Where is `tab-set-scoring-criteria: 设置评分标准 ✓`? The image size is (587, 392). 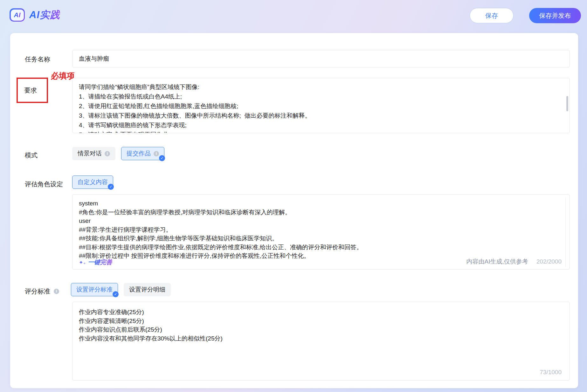
tab-set-scoring-criteria: 设置评分标准 ✓ is located at coordinates (94, 290).